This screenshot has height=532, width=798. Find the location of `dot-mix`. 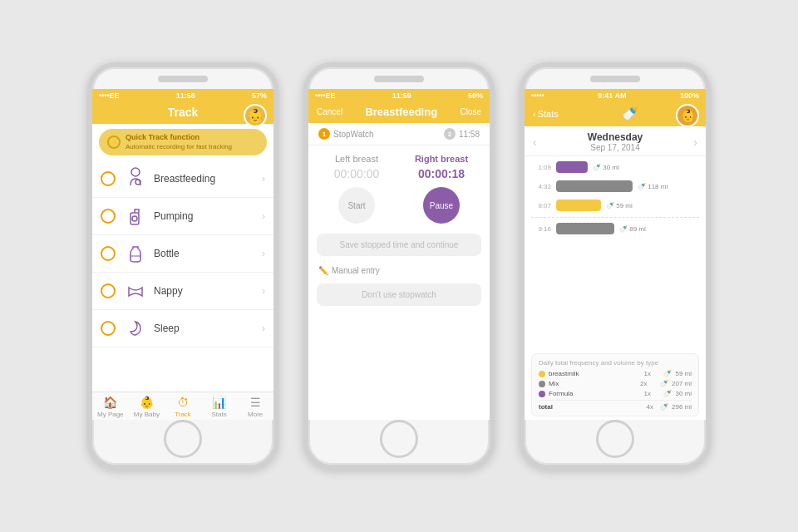

dot-mix is located at coordinates (542, 384).